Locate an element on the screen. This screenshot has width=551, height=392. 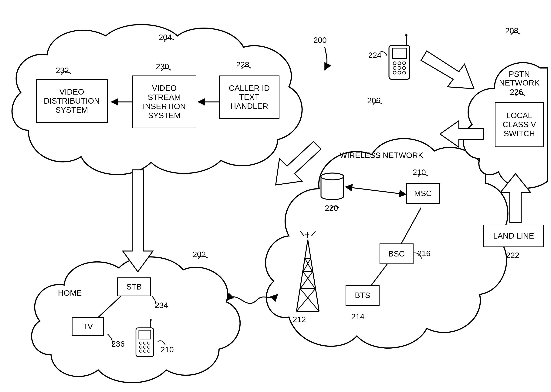
block-arrow-video-to-home is located at coordinates (138, 221).